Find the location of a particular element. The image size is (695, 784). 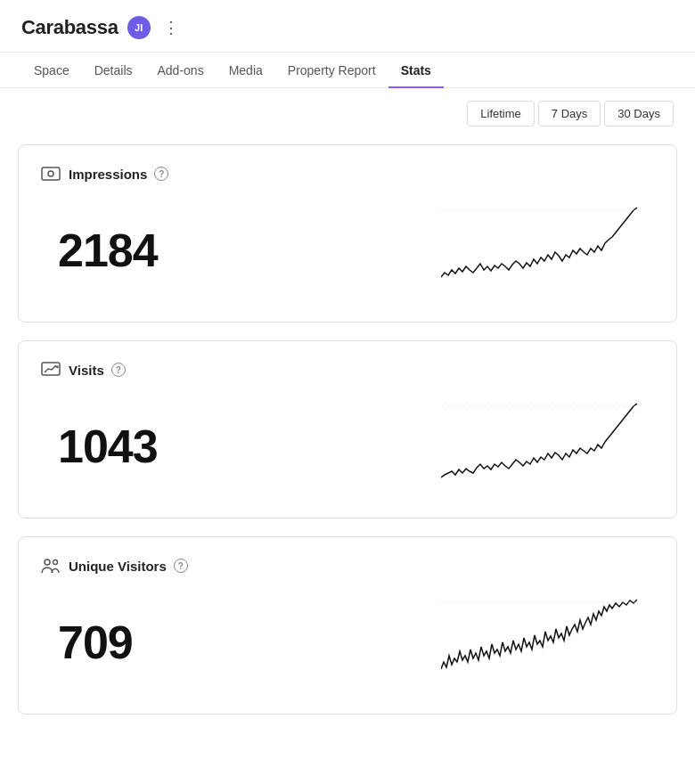

tab-details: Details is located at coordinates (114, 70).